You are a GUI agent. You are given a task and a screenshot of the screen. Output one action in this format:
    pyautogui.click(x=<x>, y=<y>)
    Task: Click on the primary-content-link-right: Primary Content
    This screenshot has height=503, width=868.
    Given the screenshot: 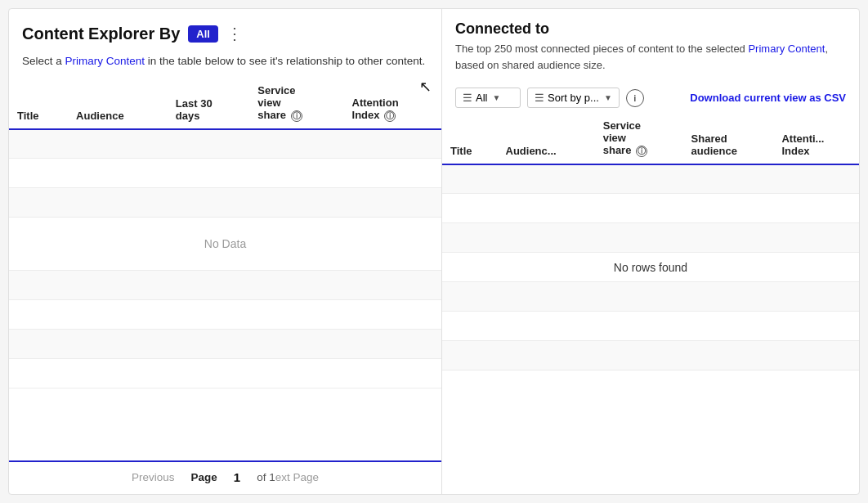 What is the action you would take?
    pyautogui.click(x=786, y=49)
    